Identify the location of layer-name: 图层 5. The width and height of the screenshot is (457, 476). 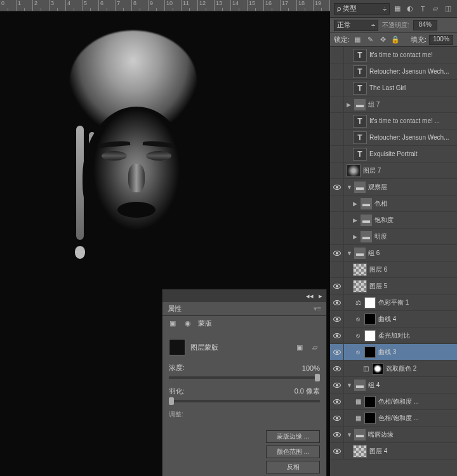
(412, 286).